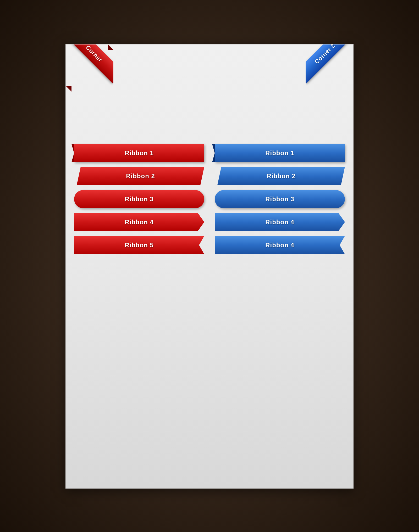  I want to click on blue-ribbon-4: Ribbon 4, so click(280, 222).